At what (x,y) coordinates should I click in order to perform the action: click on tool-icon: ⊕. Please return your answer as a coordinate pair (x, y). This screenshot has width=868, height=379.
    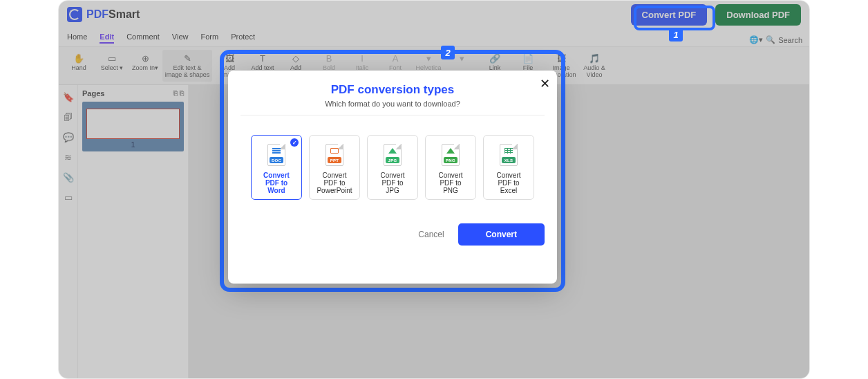
    Looking at the image, I should click on (145, 58).